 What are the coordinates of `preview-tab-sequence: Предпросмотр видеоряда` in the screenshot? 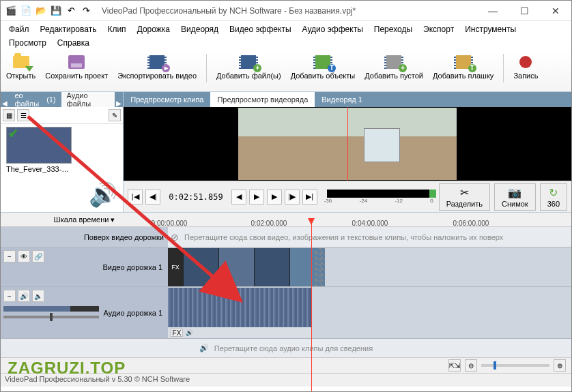 It's located at (262, 100).